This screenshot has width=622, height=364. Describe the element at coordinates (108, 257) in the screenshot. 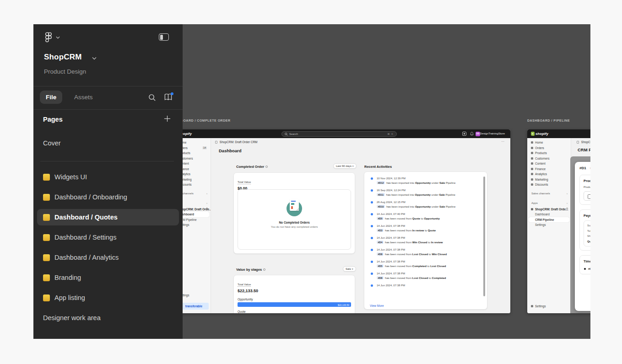

I see `page-item-dashboard-analytics: Dashboard / Analytics` at that location.